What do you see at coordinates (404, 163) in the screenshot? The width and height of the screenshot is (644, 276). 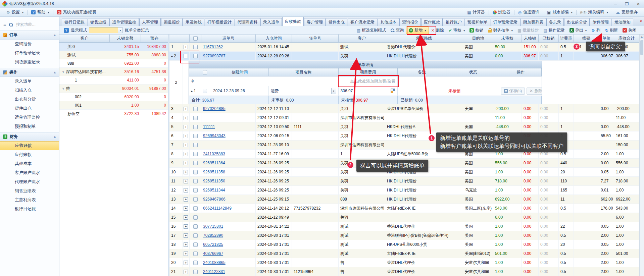 I see `waybill-row: 9+92695113642024-11-26 09:25关羽HK DHLH代理价…` at bounding box center [404, 163].